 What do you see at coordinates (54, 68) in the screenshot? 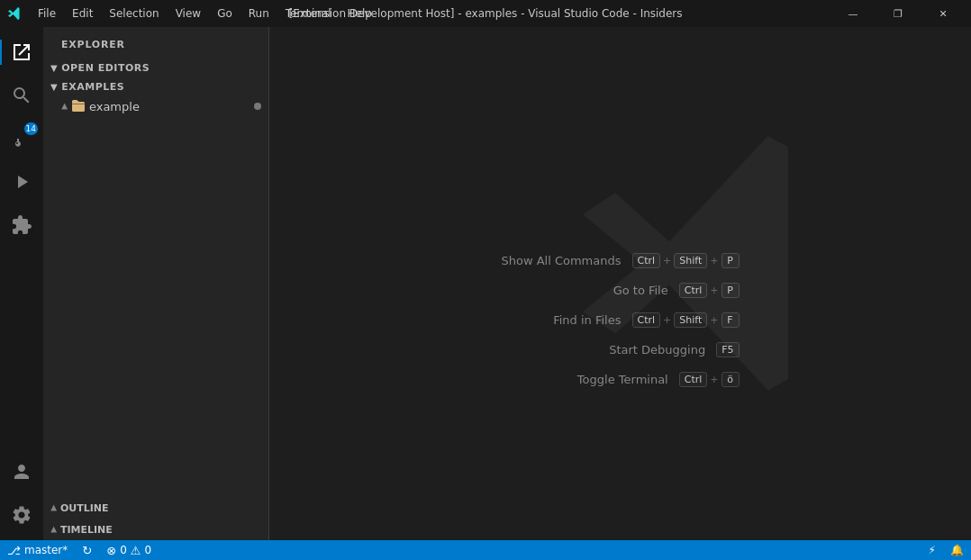
I see `open-editors-chevron-icon: ▼` at bounding box center [54, 68].